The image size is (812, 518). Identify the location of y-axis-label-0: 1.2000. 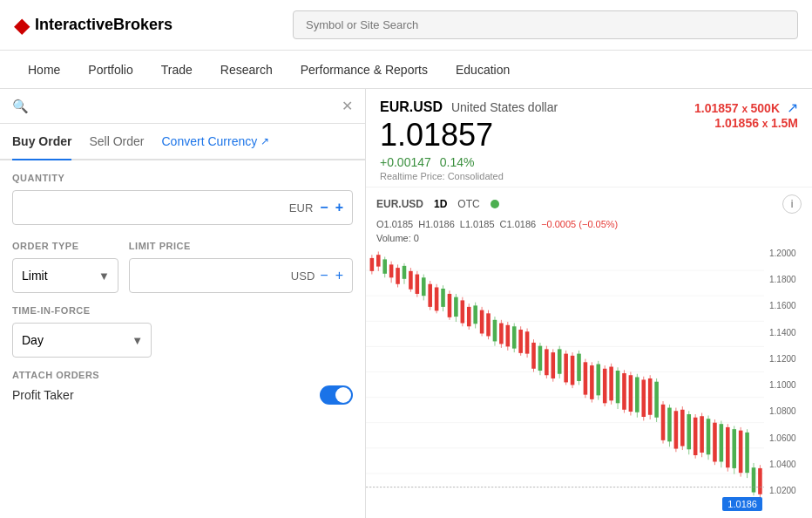
(788, 253).